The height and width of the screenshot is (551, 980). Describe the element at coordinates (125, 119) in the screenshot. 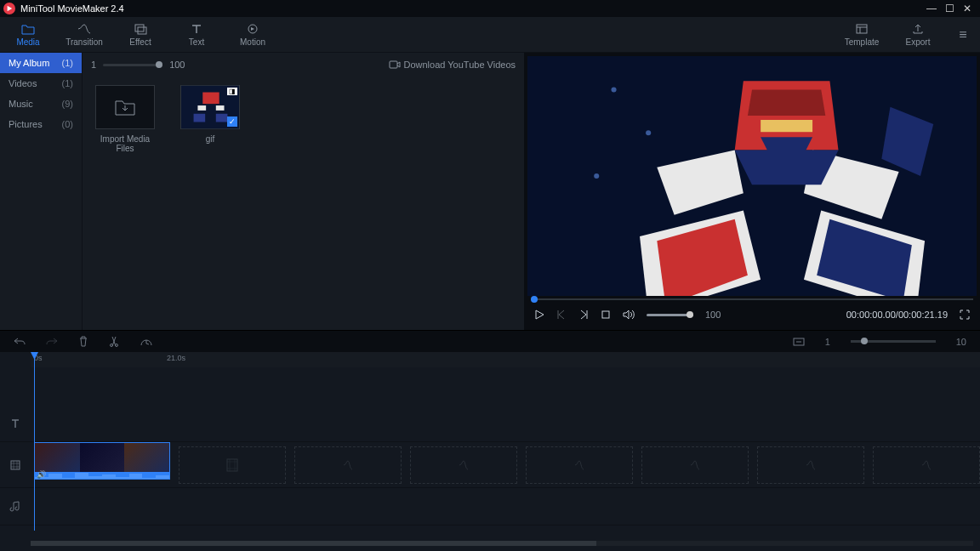

I see `import-media-button: Import Media Files` at that location.